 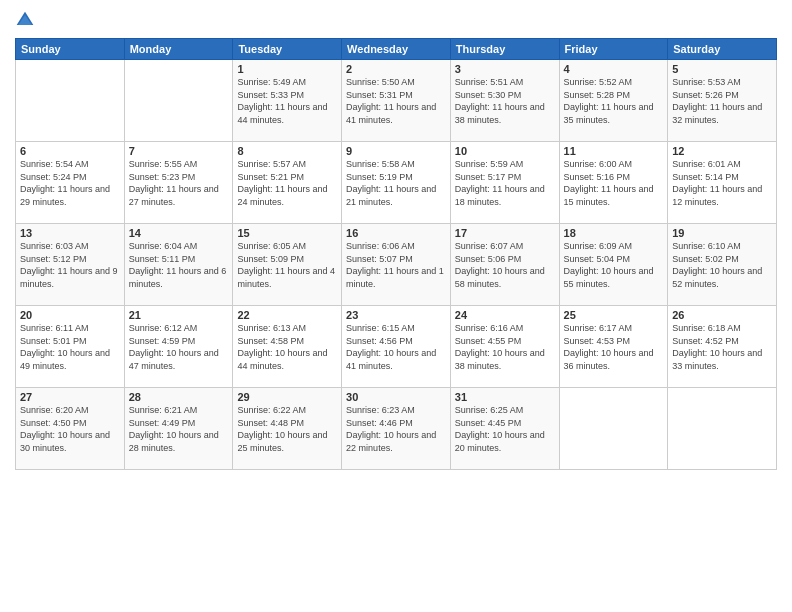 I want to click on calendar-day-cell: 3Sunrise: 5:51 AM Sunset: 5:30 PM Daylig…, so click(x=504, y=101).